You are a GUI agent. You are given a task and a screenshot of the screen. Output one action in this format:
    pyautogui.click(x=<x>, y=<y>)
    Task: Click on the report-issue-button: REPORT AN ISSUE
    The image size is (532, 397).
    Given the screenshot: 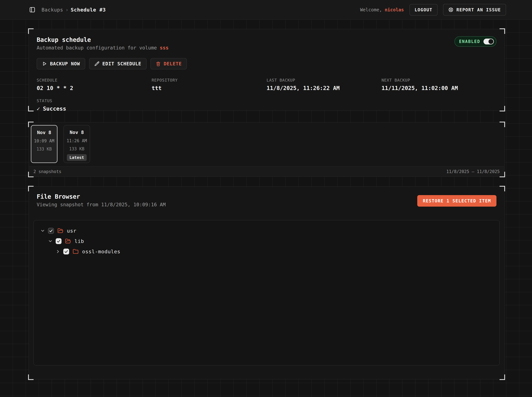 What is the action you would take?
    pyautogui.click(x=475, y=10)
    